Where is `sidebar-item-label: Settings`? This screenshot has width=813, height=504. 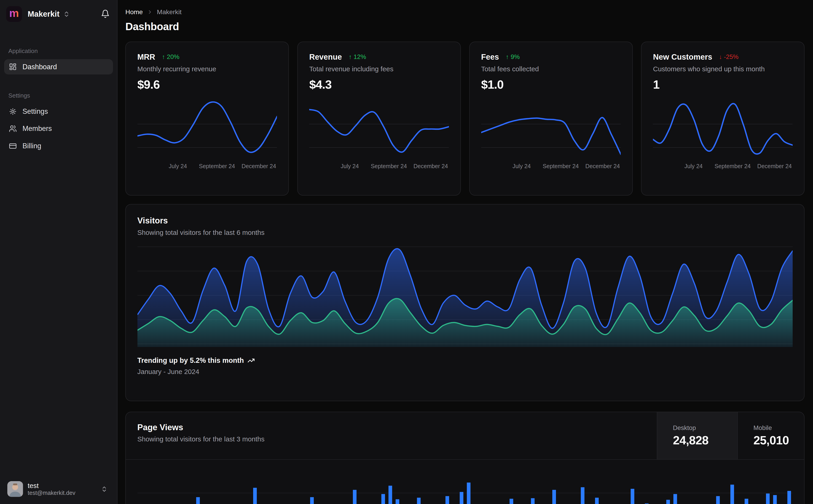 sidebar-item-label: Settings is located at coordinates (35, 111).